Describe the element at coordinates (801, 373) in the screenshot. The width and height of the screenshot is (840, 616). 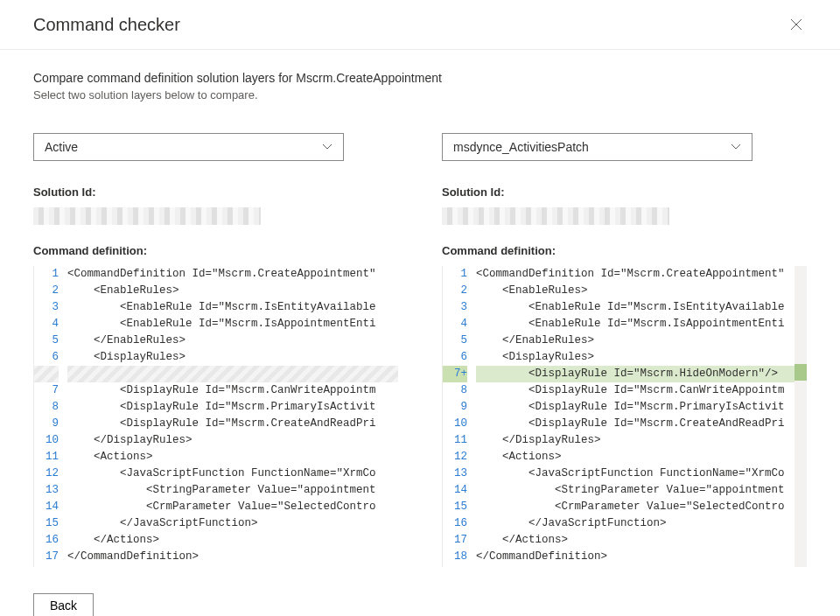
I see `diff-indicator` at that location.